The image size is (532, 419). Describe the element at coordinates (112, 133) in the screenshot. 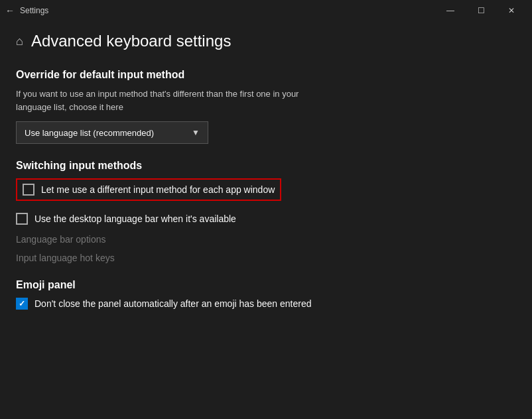

I see `input-method-dropdown: Use language list (recommended) ▼` at that location.